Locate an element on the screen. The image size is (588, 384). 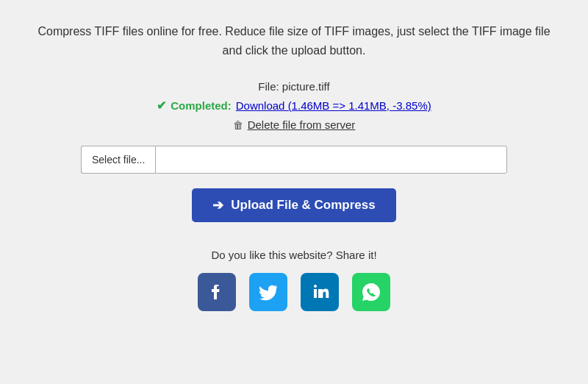
arrow-icon: ➔ is located at coordinates (218, 205).